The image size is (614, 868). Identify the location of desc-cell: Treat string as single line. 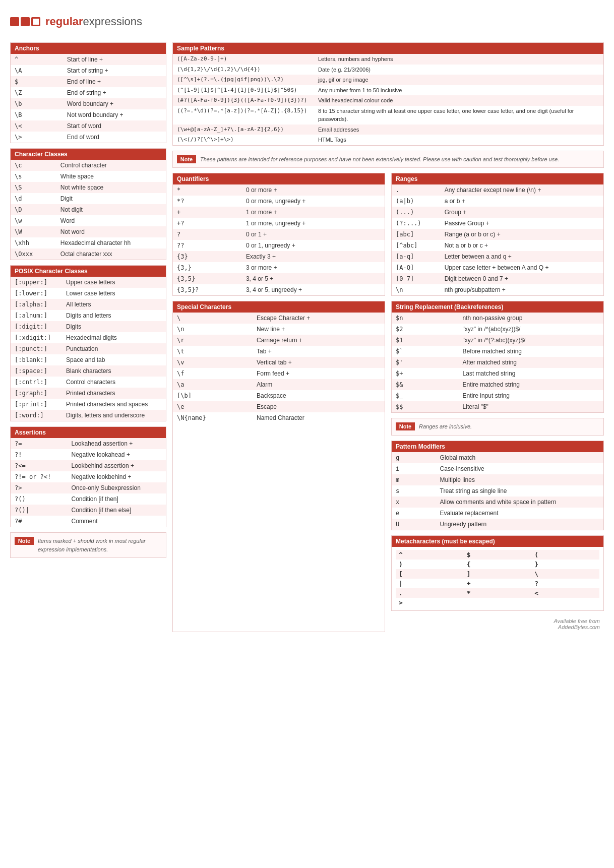
(520, 491).